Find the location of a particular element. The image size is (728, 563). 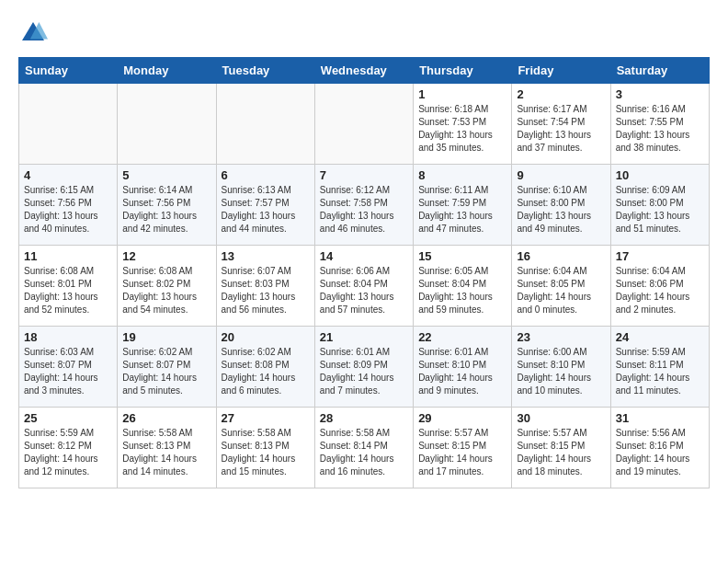

day-content: Sunrise: 6:14 AM Sunset: 7:56 PM Dayligh… is located at coordinates (166, 210).